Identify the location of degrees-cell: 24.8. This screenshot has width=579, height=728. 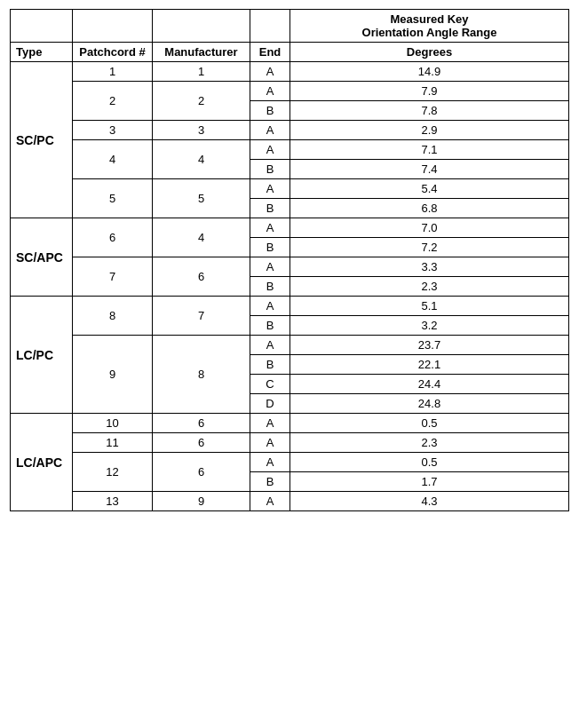
(430, 404).